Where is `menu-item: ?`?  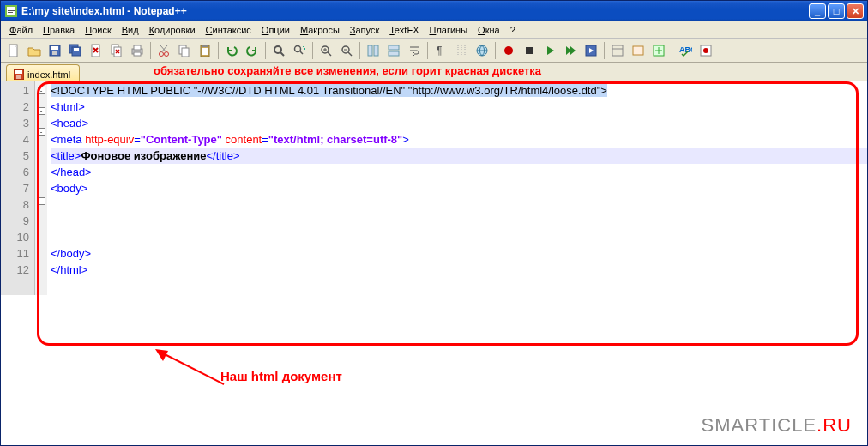
menu-item: ? is located at coordinates (513, 30).